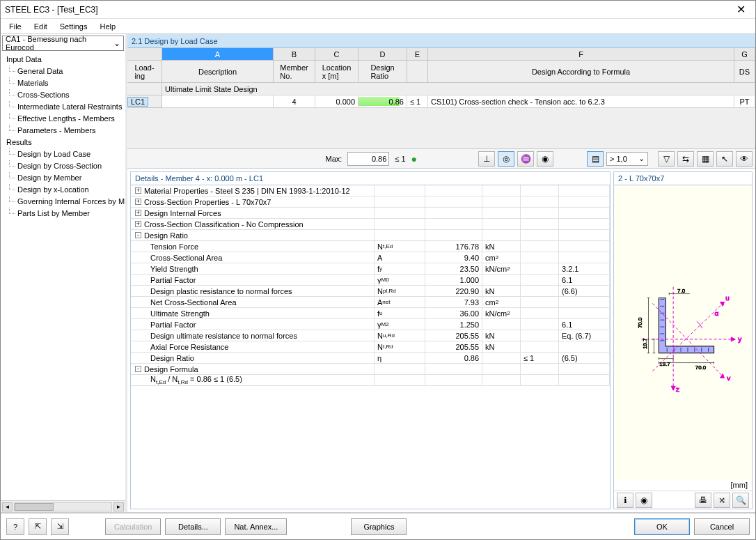 The height and width of the screenshot is (540, 756). I want to click on cancel-button: Cancel, so click(722, 527).